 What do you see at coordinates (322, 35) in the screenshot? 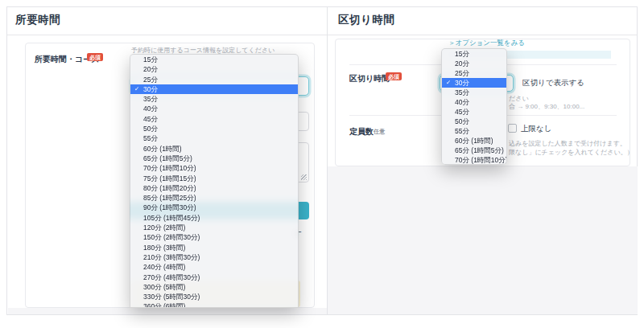
I see `header-divider` at bounding box center [322, 35].